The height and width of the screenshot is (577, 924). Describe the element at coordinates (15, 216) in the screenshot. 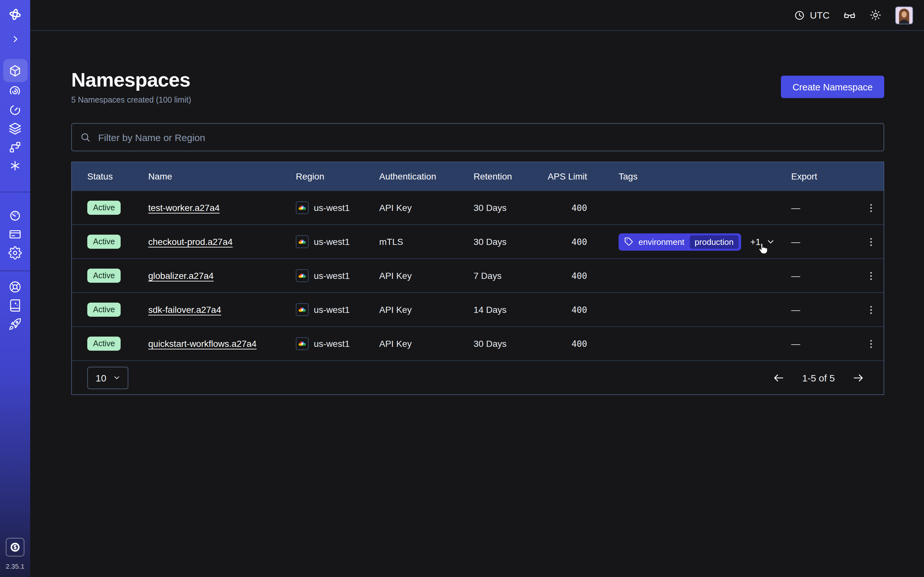

I see `gauge-usage-icon` at that location.